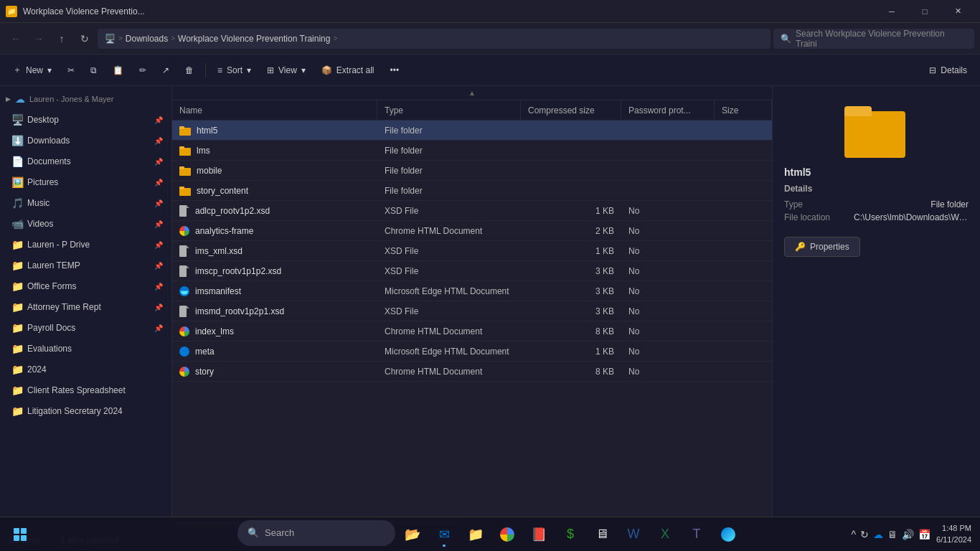 The width and height of the screenshot is (980, 551). I want to click on sidebar: ▶ ☁ Lauren - Jones & Mayer 🖥️ Desktop 📌 …, so click(86, 307).